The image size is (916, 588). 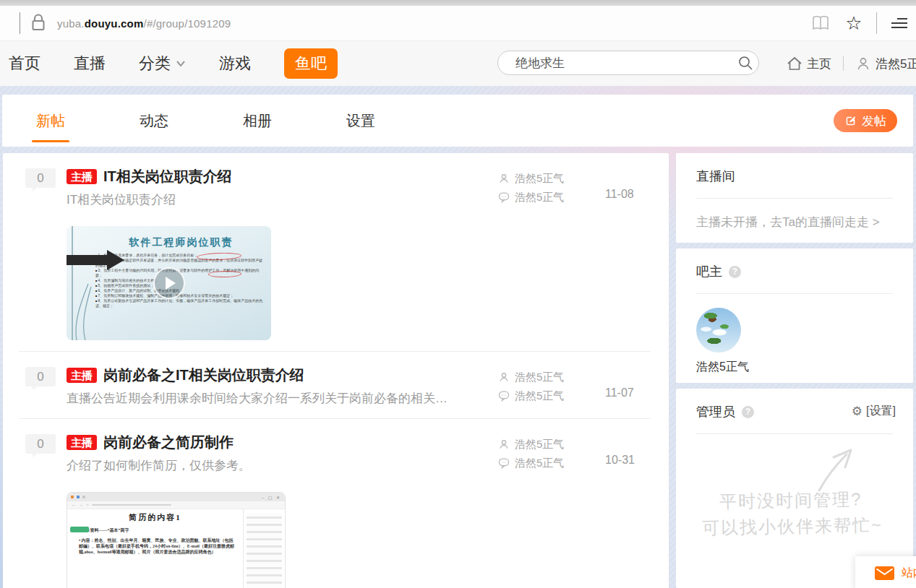 What do you see at coordinates (235, 64) in the screenshot?
I see `nav-item-games: 游戏` at bounding box center [235, 64].